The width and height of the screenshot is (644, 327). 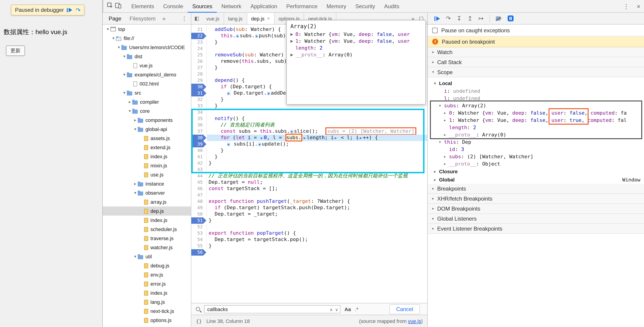 I want to click on tree-item-examples/cl_demo: ▾examples/cl_demo, so click(x=147, y=75).